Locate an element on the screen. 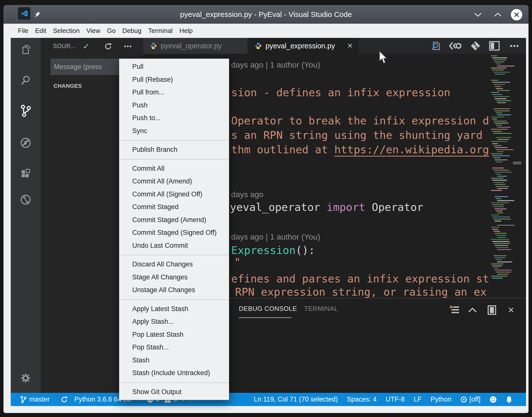 The image size is (532, 417). git-branch-indicator: master is located at coordinates (35, 399).